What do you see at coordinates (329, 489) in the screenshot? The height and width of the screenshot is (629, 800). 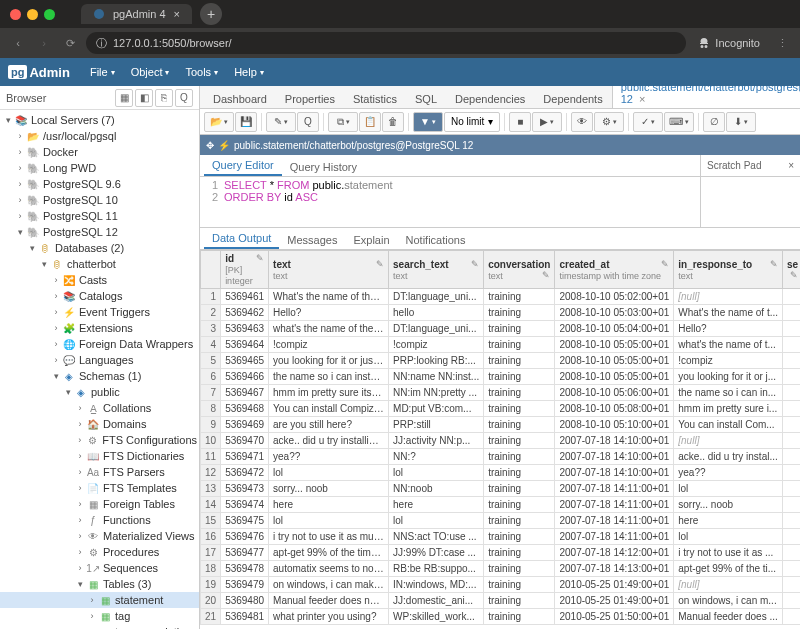 I see `cell: sorry... noob` at bounding box center [329, 489].